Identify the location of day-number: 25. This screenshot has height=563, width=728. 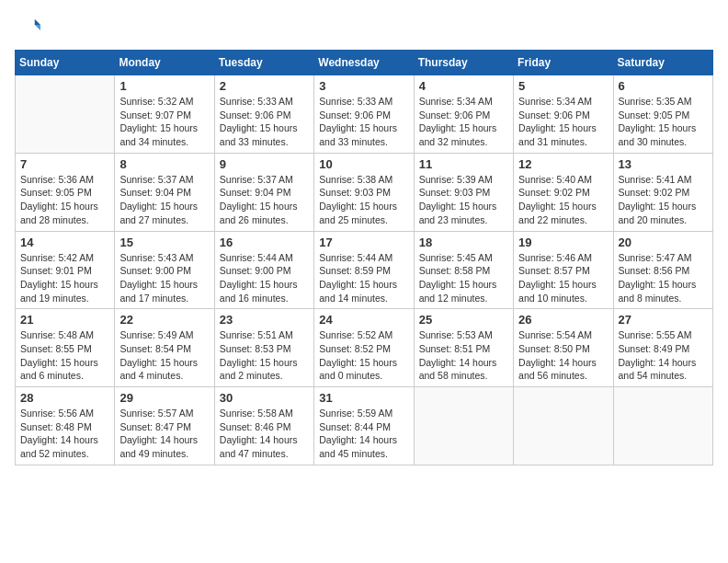
(463, 320).